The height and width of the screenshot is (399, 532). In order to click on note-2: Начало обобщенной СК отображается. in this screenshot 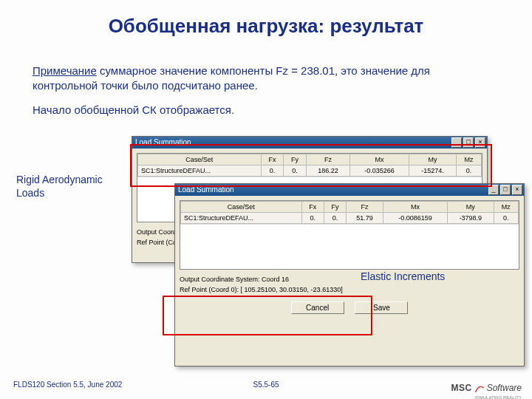, I will do `click(258, 109)`.